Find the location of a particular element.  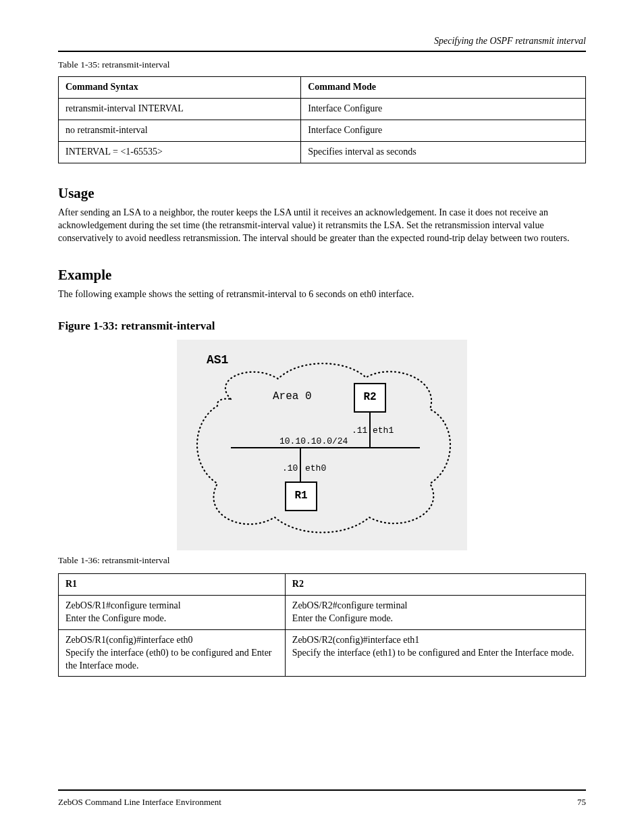

usage-heading: Usage is located at coordinates (322, 193).